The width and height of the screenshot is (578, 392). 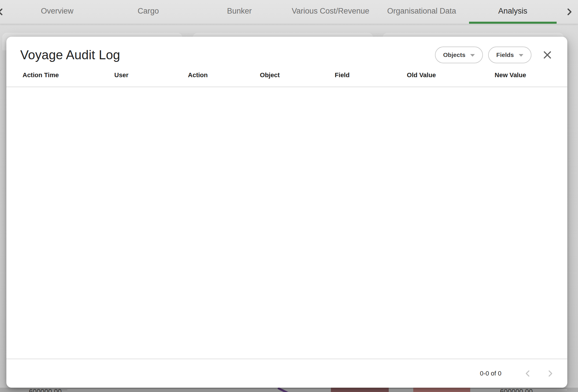 I want to click on tab-label: Analysis, so click(x=513, y=11).